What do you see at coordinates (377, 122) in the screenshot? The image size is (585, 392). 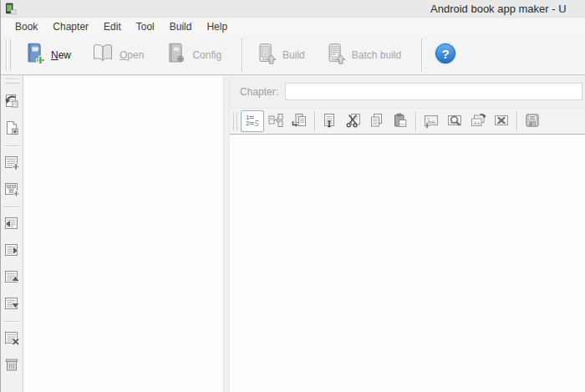 I see `copy-icon` at bounding box center [377, 122].